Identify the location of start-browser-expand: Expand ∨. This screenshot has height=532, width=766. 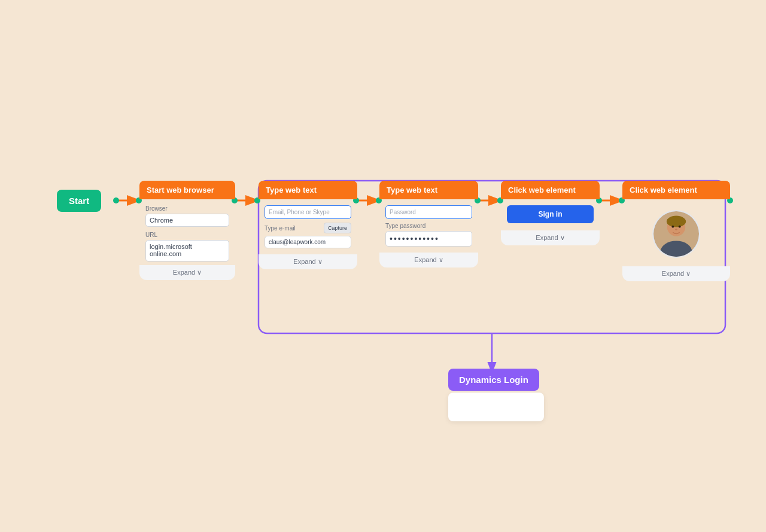
(187, 273).